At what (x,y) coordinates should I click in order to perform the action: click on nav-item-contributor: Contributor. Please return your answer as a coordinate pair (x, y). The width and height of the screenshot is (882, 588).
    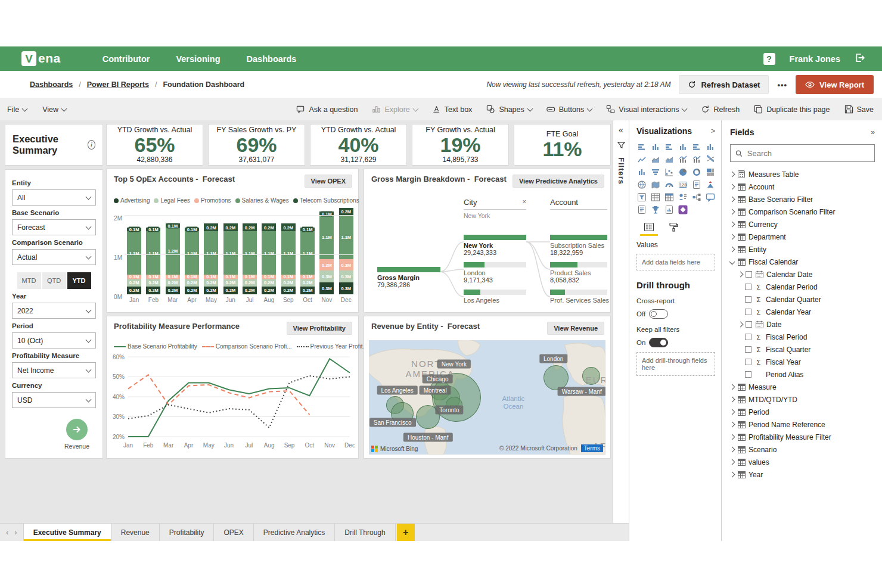
    Looking at the image, I should click on (126, 58).